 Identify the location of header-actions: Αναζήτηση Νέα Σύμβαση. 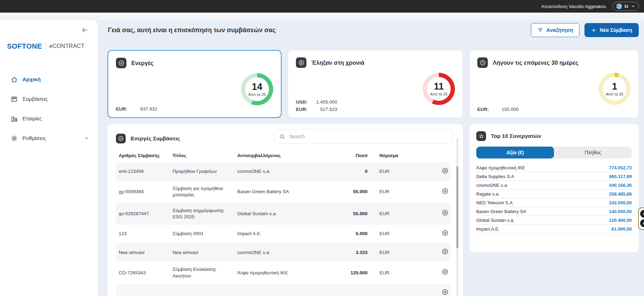
(585, 30).